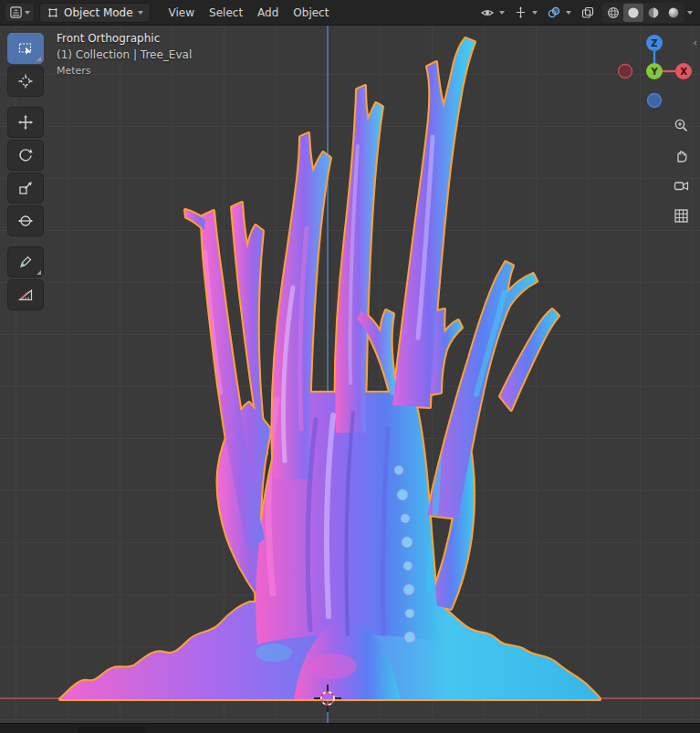 The height and width of the screenshot is (733, 700). Describe the element at coordinates (26, 173) in the screenshot. I see `tool-bar` at that location.